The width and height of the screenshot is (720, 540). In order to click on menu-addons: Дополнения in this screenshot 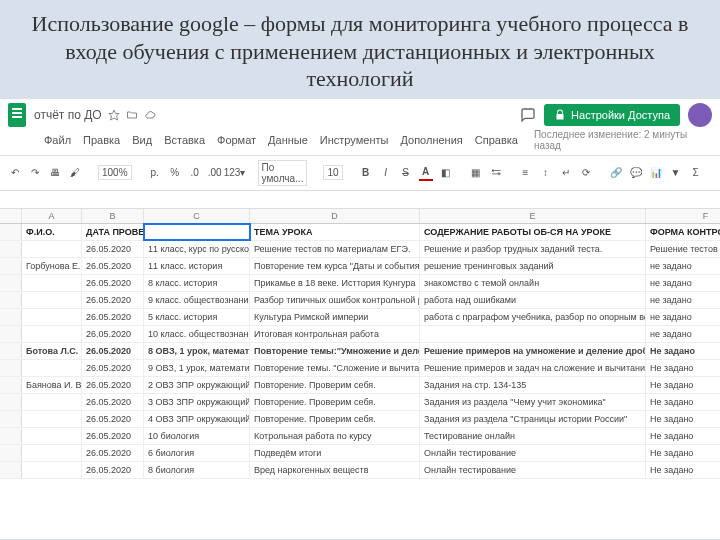, I will do `click(431, 140)`.